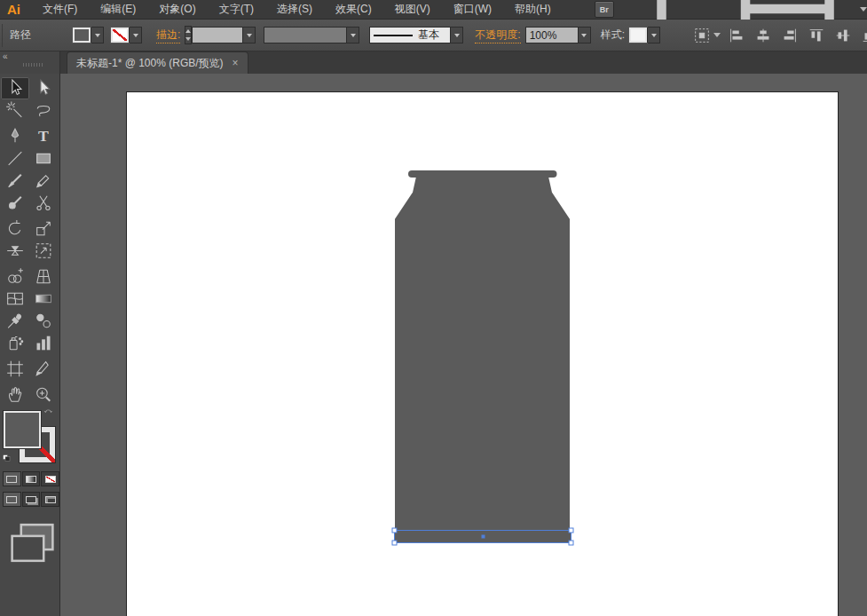  I want to click on opacity-panel-link: 不透明度:, so click(497, 36).